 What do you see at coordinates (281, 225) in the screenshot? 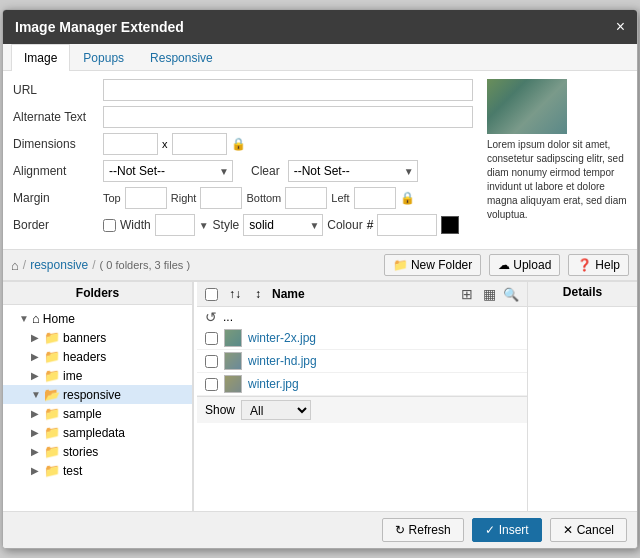
I see `border-inputs: Width 1 ▼ Style solid dashed dotted doub…` at bounding box center [281, 225].